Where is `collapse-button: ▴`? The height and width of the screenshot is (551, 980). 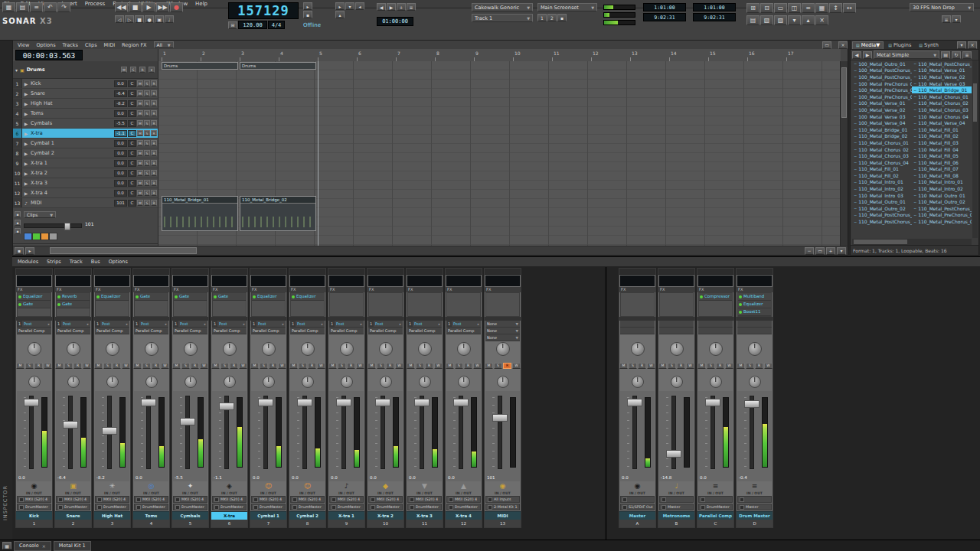 collapse-button: ▴ is located at coordinates (808, 20).